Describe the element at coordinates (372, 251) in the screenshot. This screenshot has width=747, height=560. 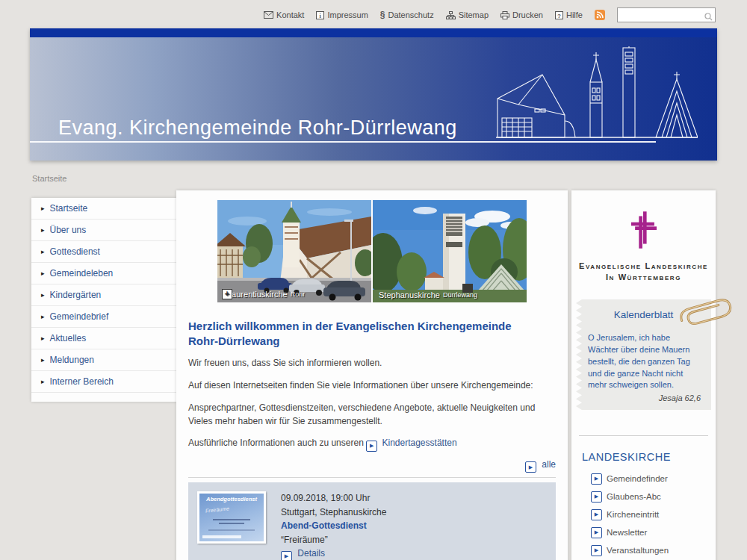
I see `church-photos: + Laurentiuskirche Rohr` at that location.